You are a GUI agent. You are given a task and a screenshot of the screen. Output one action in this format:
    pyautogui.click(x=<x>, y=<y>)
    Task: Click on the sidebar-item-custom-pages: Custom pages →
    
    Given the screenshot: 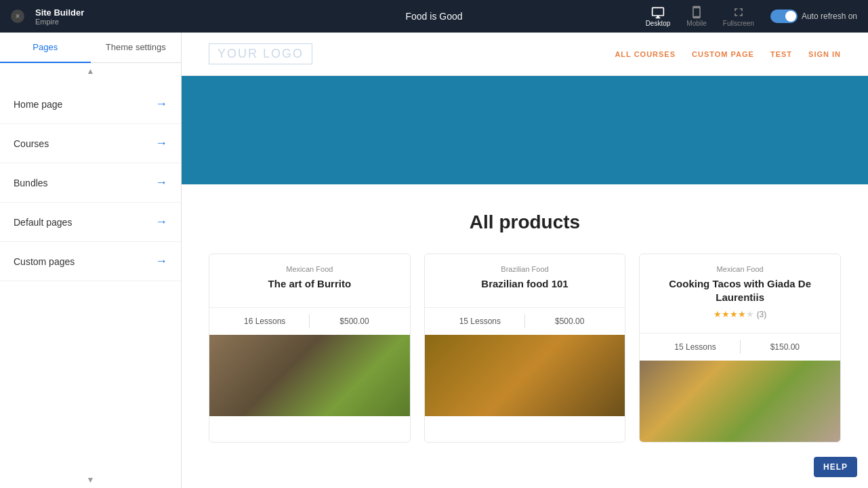 What is the action you would take?
    pyautogui.click(x=91, y=262)
    